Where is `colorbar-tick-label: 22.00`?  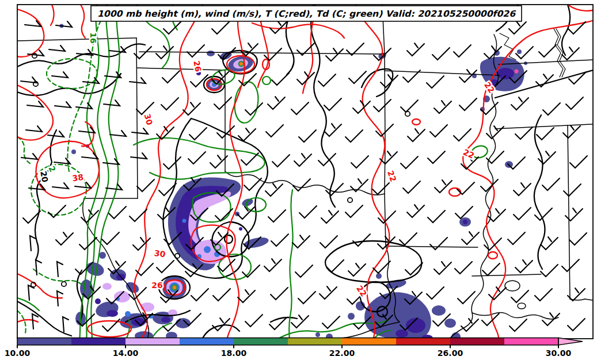
colorbar-tick-label: 22.00 is located at coordinates (342, 353).